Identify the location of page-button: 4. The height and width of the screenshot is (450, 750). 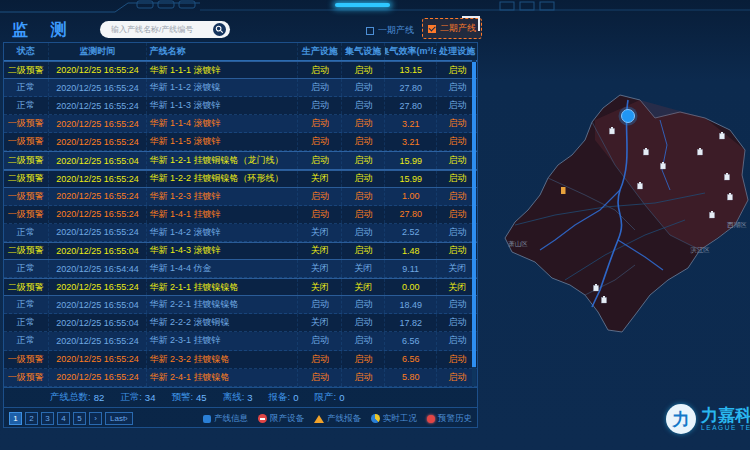
(64, 418).